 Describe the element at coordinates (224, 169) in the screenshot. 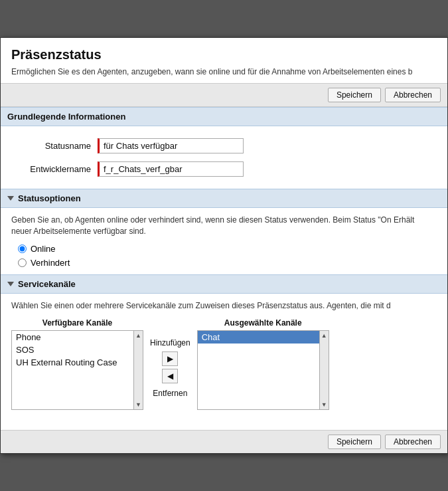

I see `developer-name-row: Entwicklername` at that location.